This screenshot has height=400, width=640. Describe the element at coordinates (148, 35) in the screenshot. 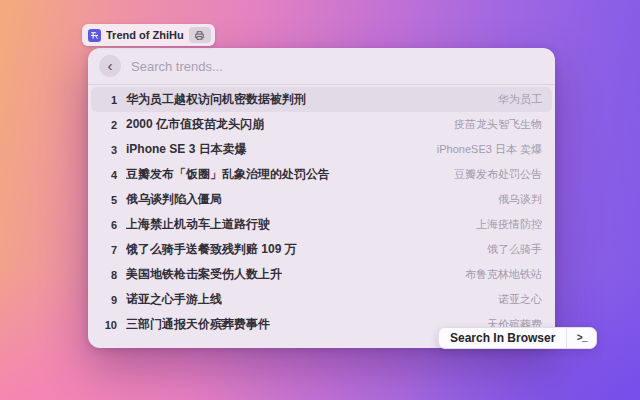

I see `extension-tag-pill: Trend of ZhiHu` at that location.